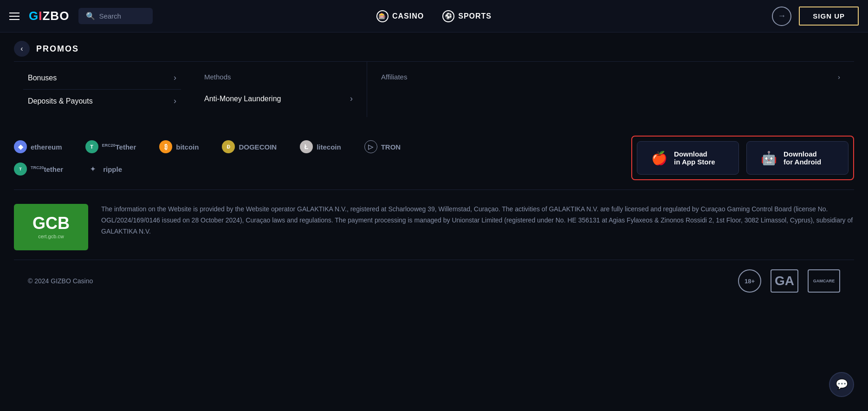 Image resolution: width=868 pixels, height=411 pixels. Describe the element at coordinates (394, 77) in the screenshot. I see `affiliates-label: Affiliates` at that location.